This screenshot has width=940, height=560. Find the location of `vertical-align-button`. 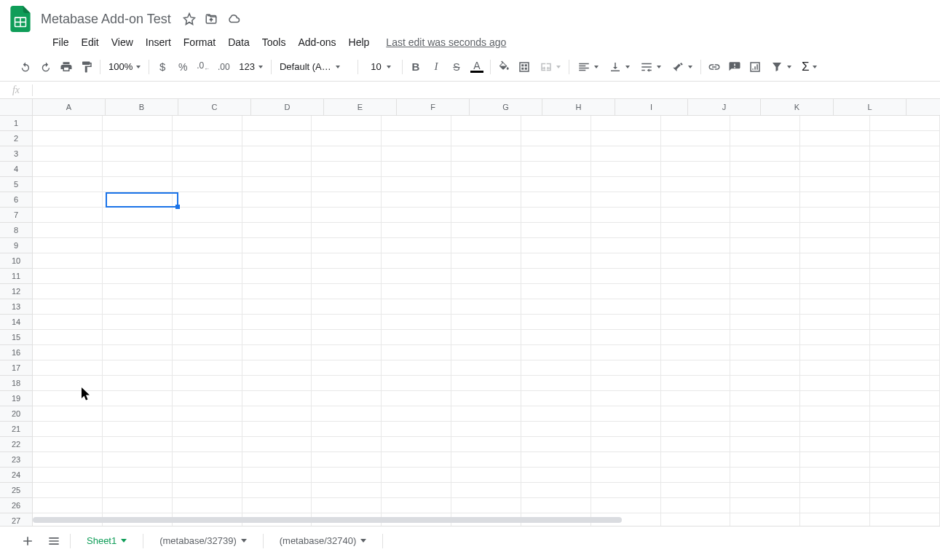

vertical-align-button is located at coordinates (619, 67).